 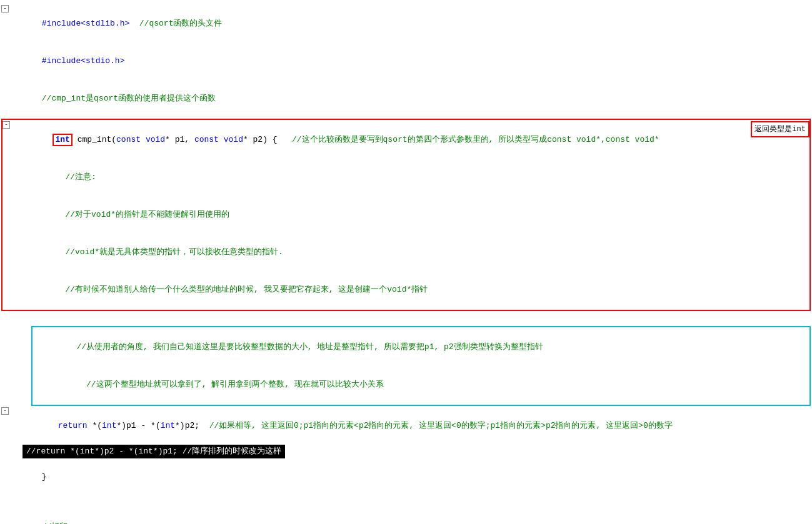 I want to click on line-10a-content: //从使用者的角度, 我们自己知道这里是要比较整型数据的大小, 地址是整型指针,…, so click(x=421, y=347).